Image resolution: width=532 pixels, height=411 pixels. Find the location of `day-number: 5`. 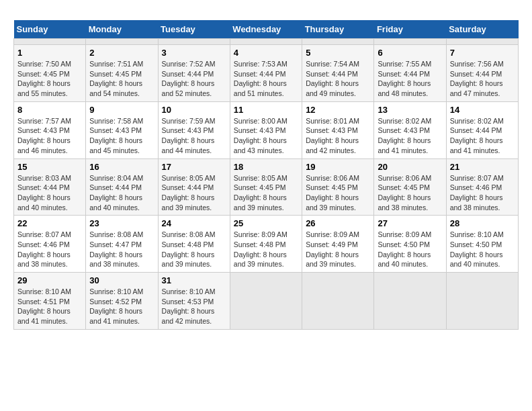

day-number: 5 is located at coordinates (338, 52).